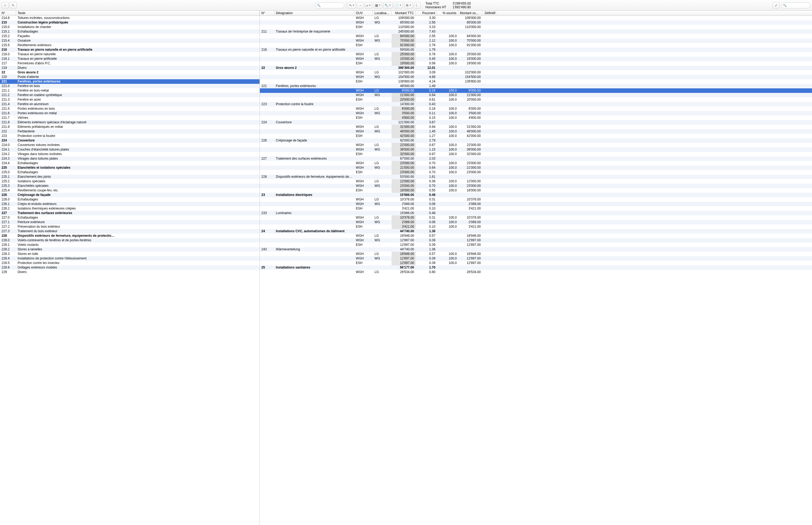 This screenshot has width=812, height=525. Describe the element at coordinates (536, 263) in the screenshot. I see `right-row: ESH12'897.000.39100.012'897.00` at that location.